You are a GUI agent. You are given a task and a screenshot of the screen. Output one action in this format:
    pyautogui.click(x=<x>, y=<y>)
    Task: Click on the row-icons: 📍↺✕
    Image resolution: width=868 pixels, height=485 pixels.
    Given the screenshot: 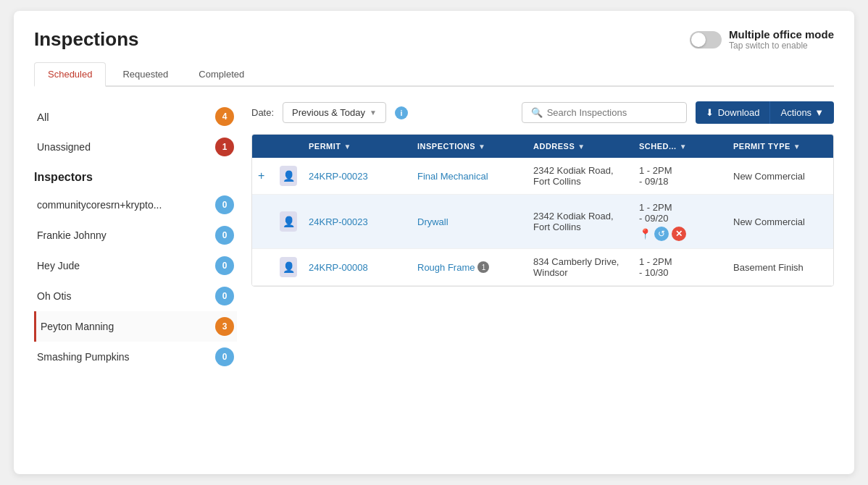 What is the action you would take?
    pyautogui.click(x=662, y=234)
    